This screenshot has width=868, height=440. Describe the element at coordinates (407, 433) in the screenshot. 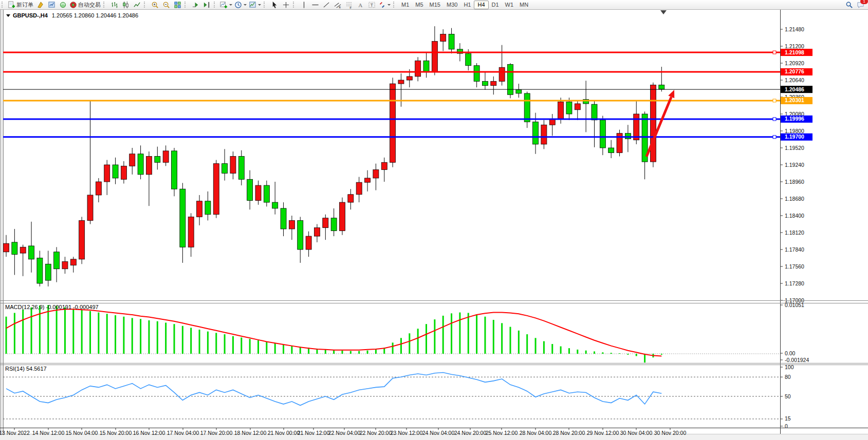

I see `time-tick-label: 23 Nov 12:00` at that location.